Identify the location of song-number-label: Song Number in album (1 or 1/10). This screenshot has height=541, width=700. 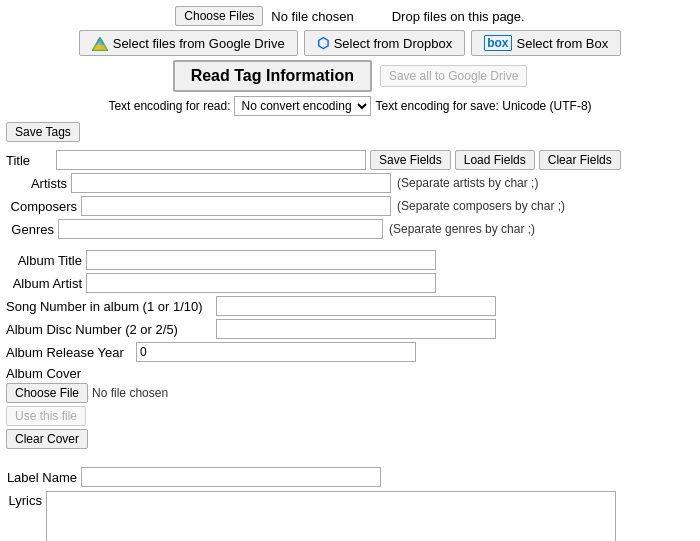
(111, 306).